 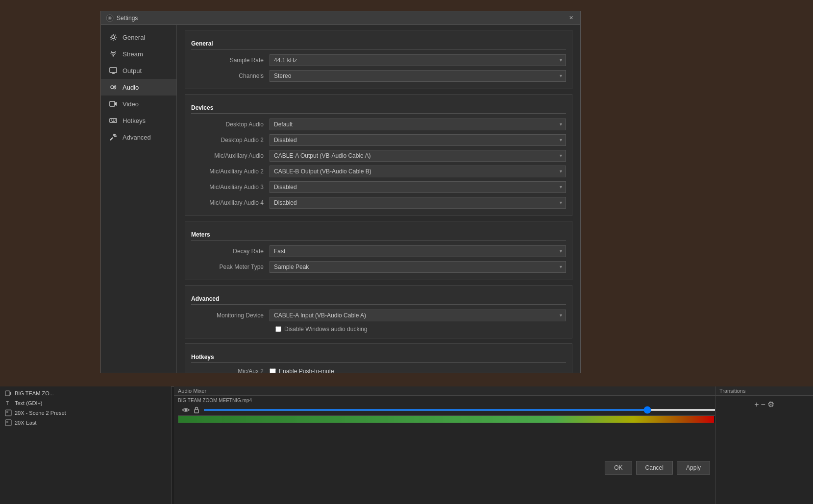 I want to click on apply-button: Apply, so click(x=693, y=468).